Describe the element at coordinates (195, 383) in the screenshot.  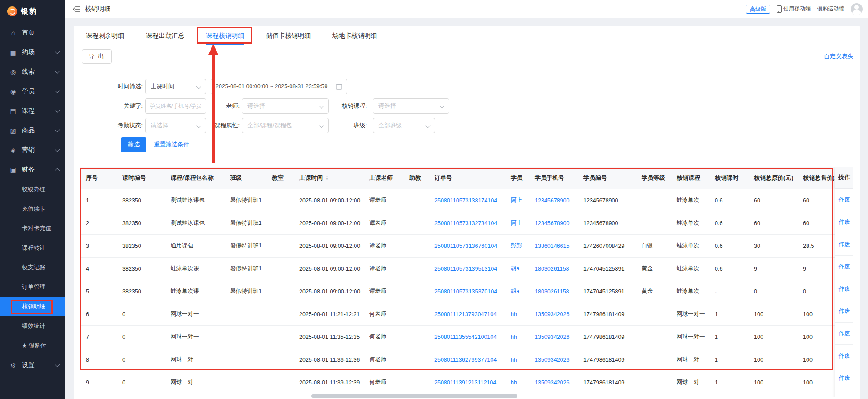
I see `table-cell: 网球一对一` at that location.